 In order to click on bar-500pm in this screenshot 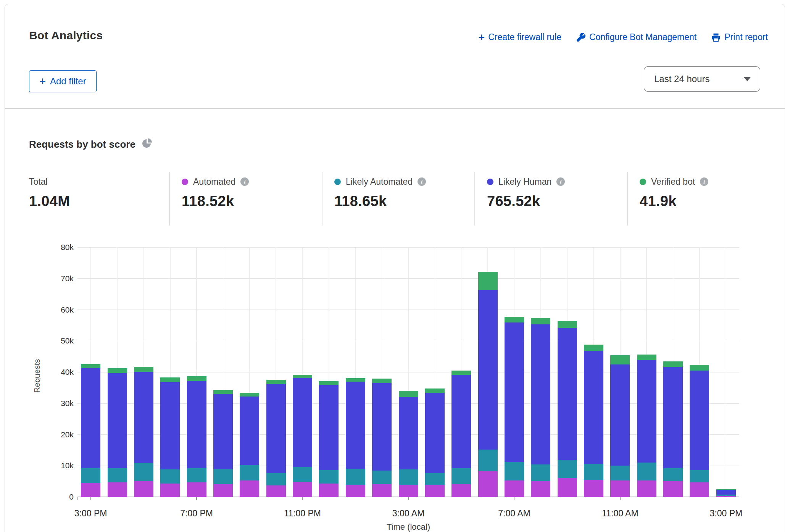, I will do `click(143, 432)`.